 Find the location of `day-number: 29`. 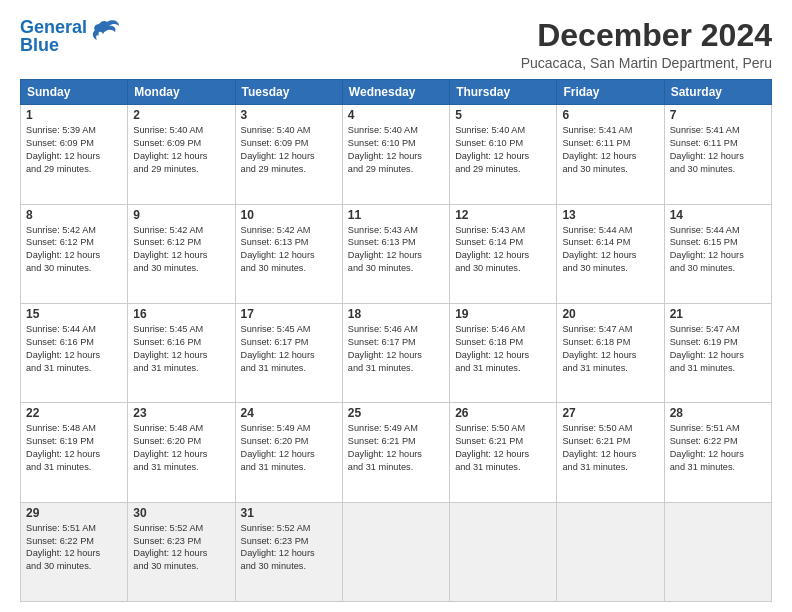

day-number: 29 is located at coordinates (74, 513).